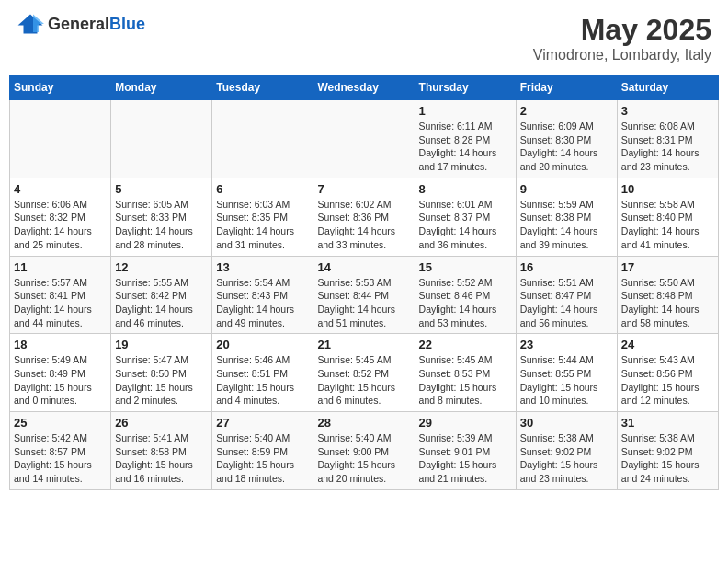 This screenshot has height=563, width=728. Describe the element at coordinates (364, 458) in the screenshot. I see `day-info: Sunrise: 5:40 AM Sunset: 9:00 PM Dayligh…` at that location.